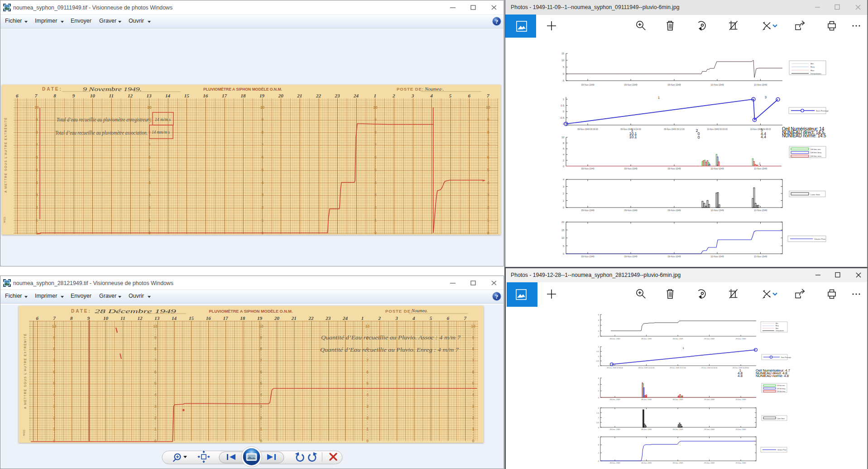 The image size is (868, 469). What do you see at coordinates (157, 318) in the screenshot?
I see `svg-text: 13` at bounding box center [157, 318].